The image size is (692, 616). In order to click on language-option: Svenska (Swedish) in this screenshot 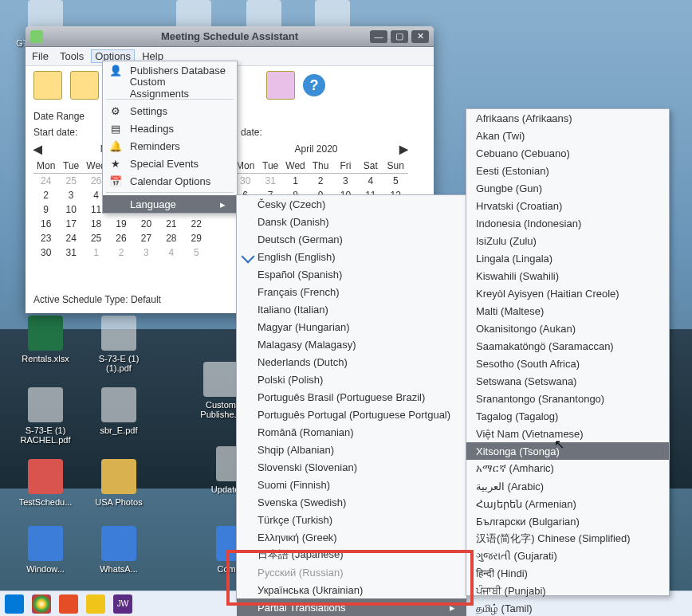, I will do `click(352, 502)`.